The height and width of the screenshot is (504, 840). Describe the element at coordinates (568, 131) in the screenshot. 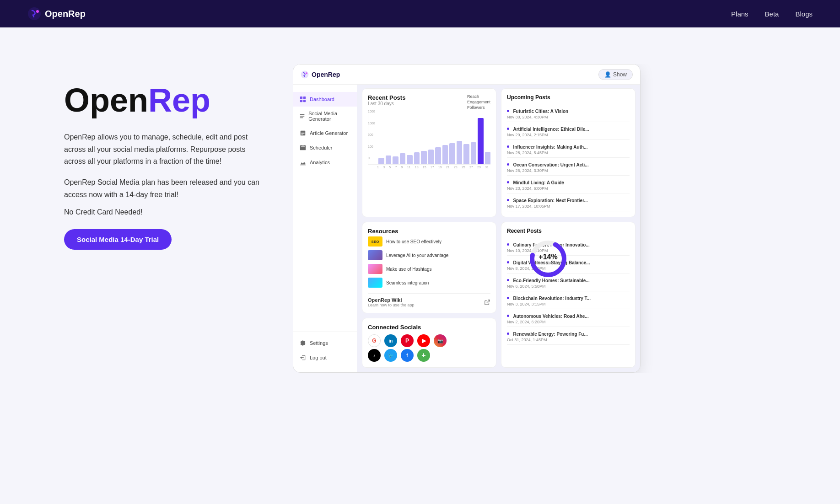

I see `upcoming-item-1: Artificial Intelligence: Ethical Dile...…` at that location.